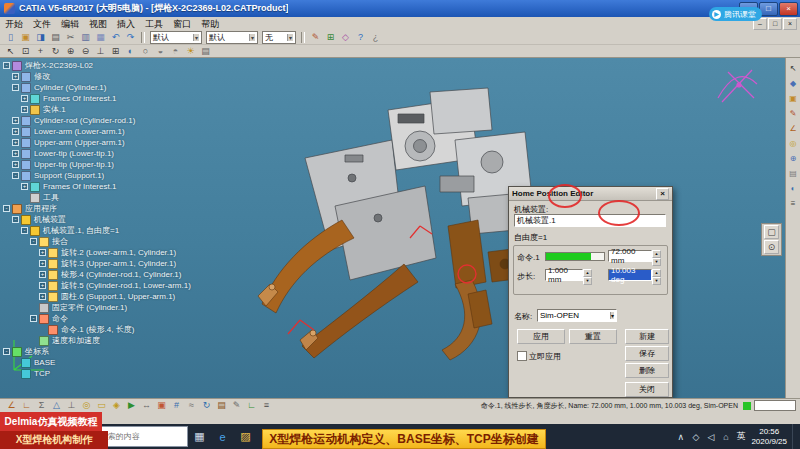 This screenshot has height=449, width=800. What do you see at coordinates (279, 38) in the screenshot?
I see `filter-combo: 无 ▾` at bounding box center [279, 38].